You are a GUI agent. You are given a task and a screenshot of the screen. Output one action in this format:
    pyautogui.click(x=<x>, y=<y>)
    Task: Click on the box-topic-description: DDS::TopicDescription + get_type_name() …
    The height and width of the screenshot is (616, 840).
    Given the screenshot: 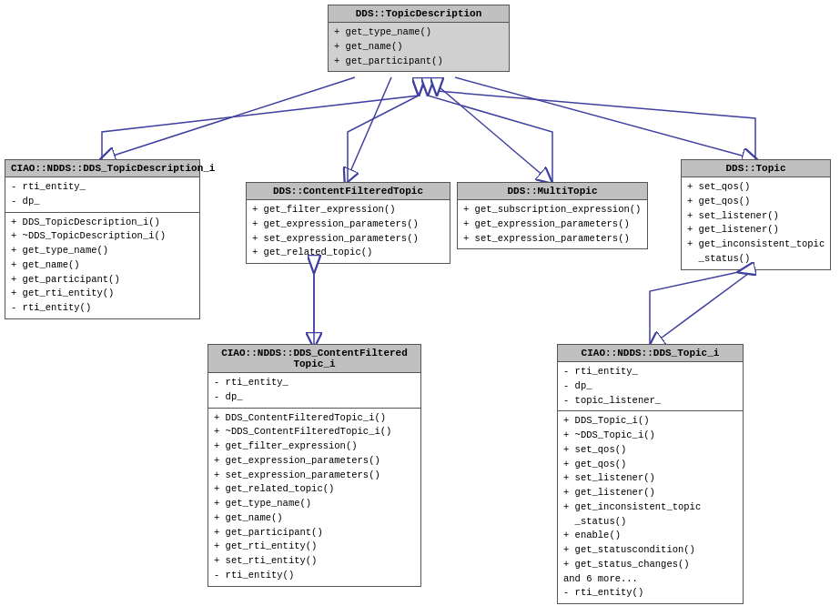 What is the action you would take?
    pyautogui.click(x=419, y=38)
    